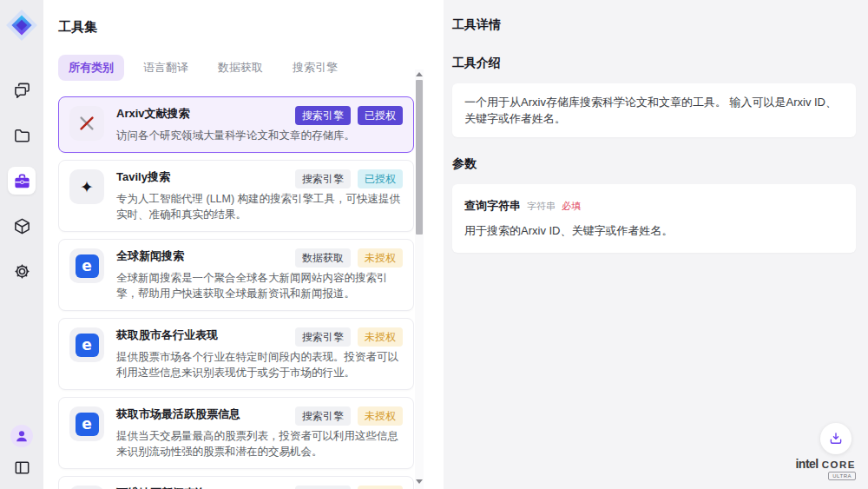 This screenshot has height=489, width=868. Describe the element at coordinates (419, 157) in the screenshot. I see `scrollbar-thumb` at that location.